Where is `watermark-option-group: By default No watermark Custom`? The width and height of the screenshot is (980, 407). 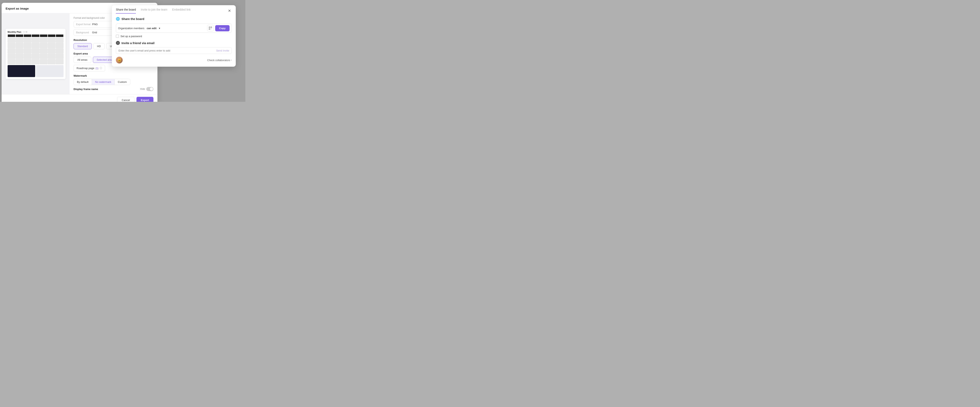 watermark-option-group: By default No watermark Custom is located at coordinates (102, 82).